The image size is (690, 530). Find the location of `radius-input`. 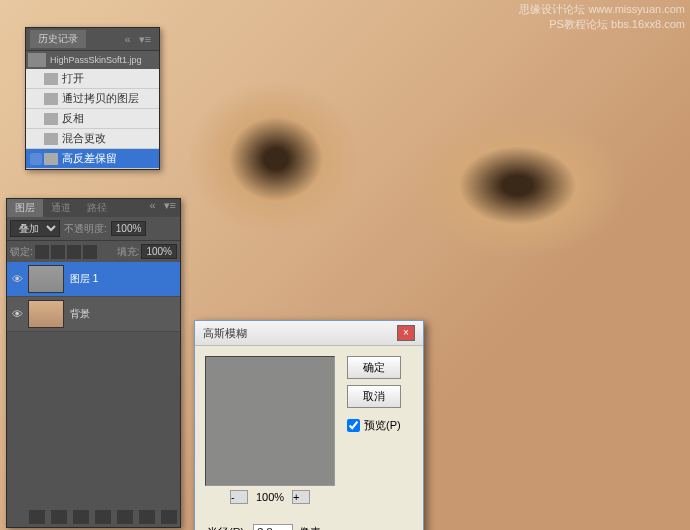

radius-input is located at coordinates (273, 527).